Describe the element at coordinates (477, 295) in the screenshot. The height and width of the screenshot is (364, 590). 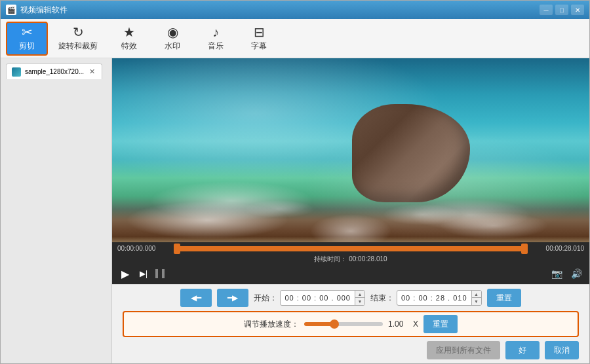
I see `end-time-up: ▲` at that location.